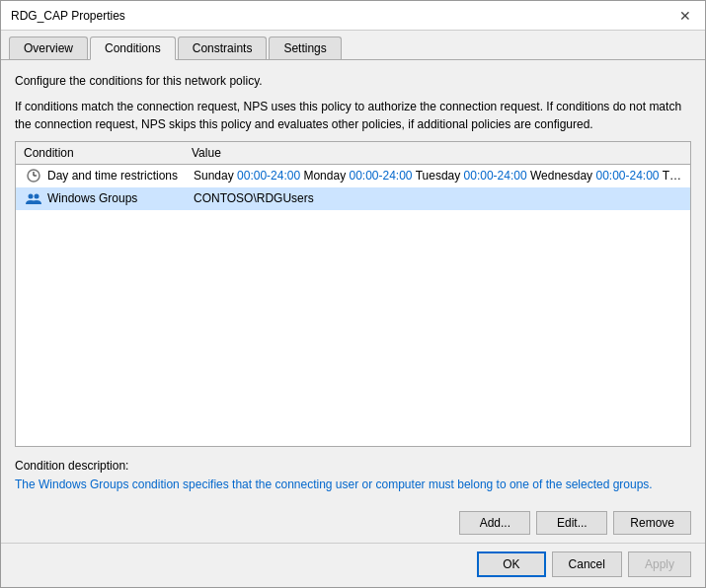 The width and height of the screenshot is (706, 588). I want to click on condition-desc-label: Condition description:, so click(353, 466).